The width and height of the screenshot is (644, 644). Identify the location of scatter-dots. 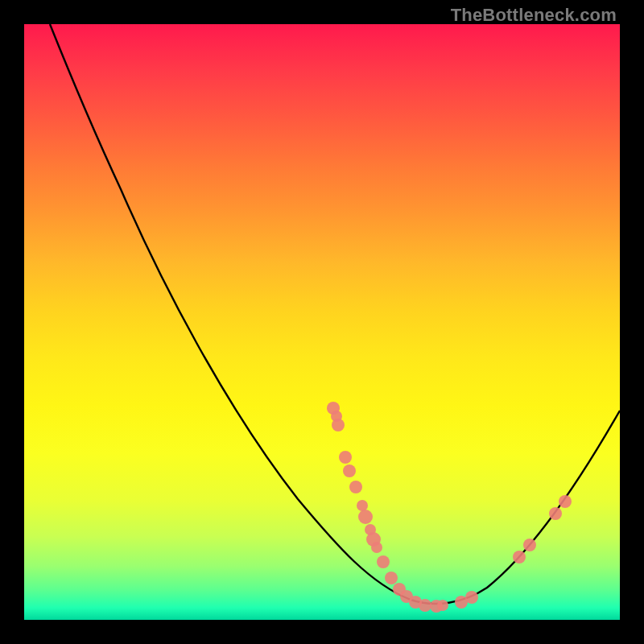
(449, 507).